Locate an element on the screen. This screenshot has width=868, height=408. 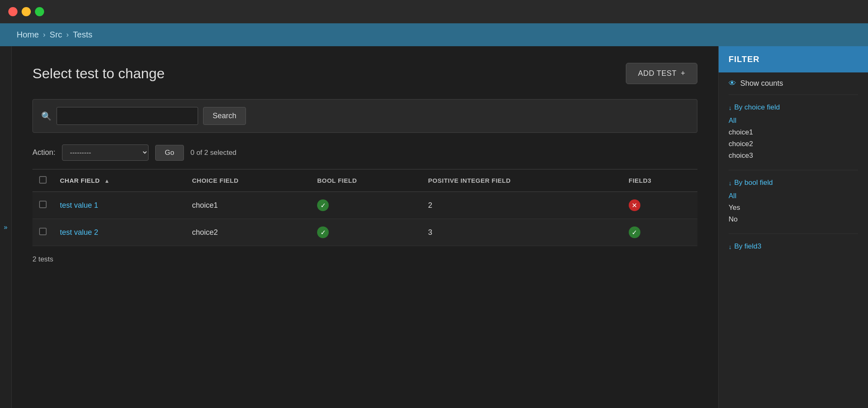
filter-bool-no: No is located at coordinates (793, 219).